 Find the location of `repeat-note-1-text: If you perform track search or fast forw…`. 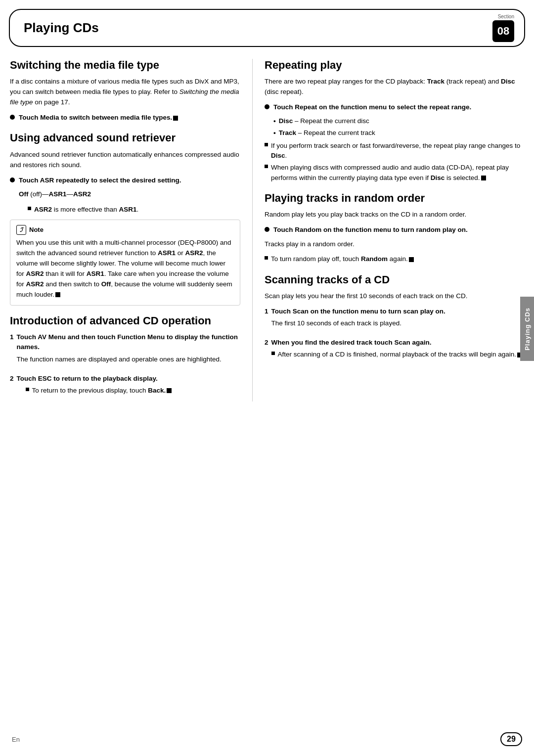

repeat-note-1-text: If you perform track search or fast forw… is located at coordinates (398, 151).